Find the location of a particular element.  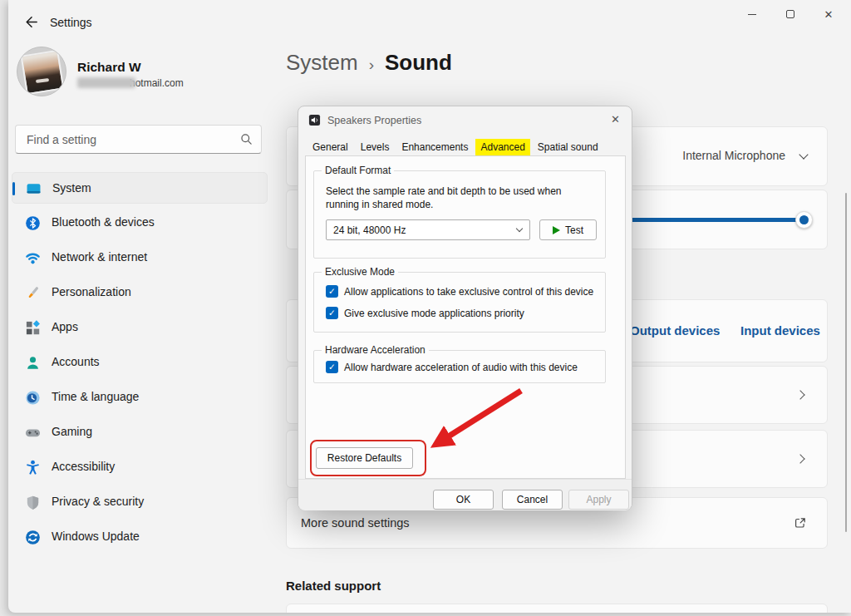

sidebar-item-apps: Apps is located at coordinates (140, 328).